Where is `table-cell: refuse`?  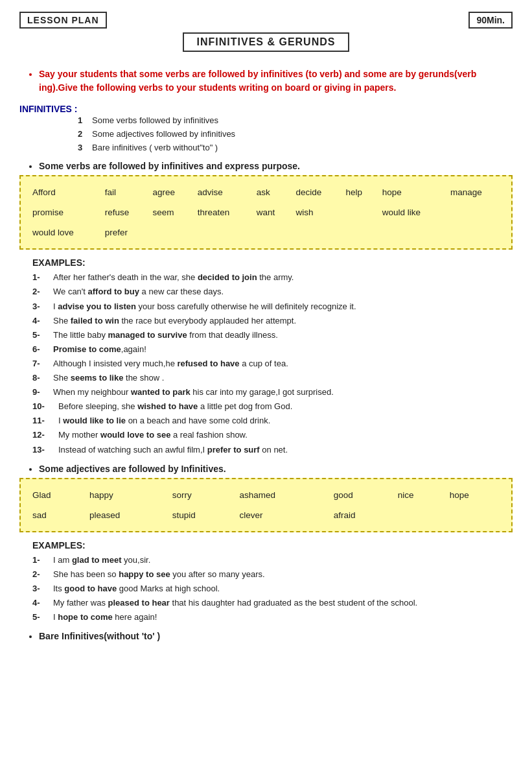 table-cell: refuse is located at coordinates (124, 213).